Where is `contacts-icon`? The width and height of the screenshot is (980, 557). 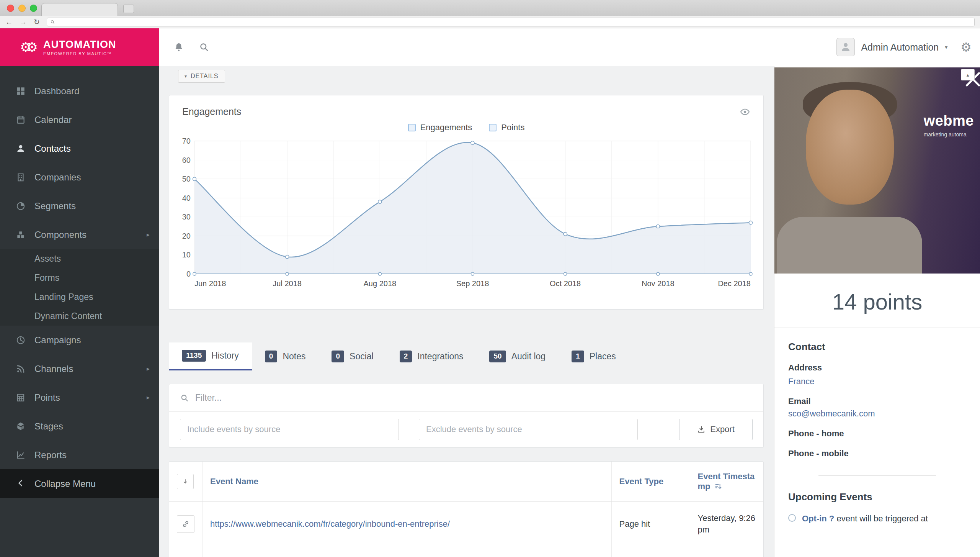 contacts-icon is located at coordinates (21, 149).